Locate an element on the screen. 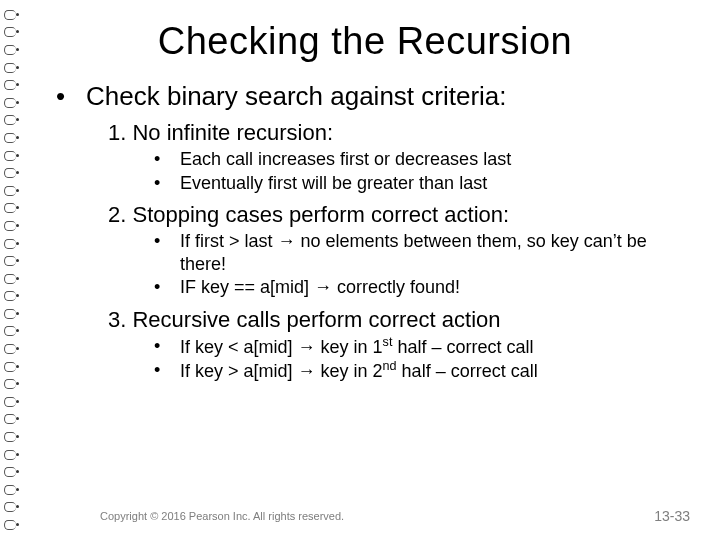  sub-text: Eventually first will be greater than la… is located at coordinates (430, 184).